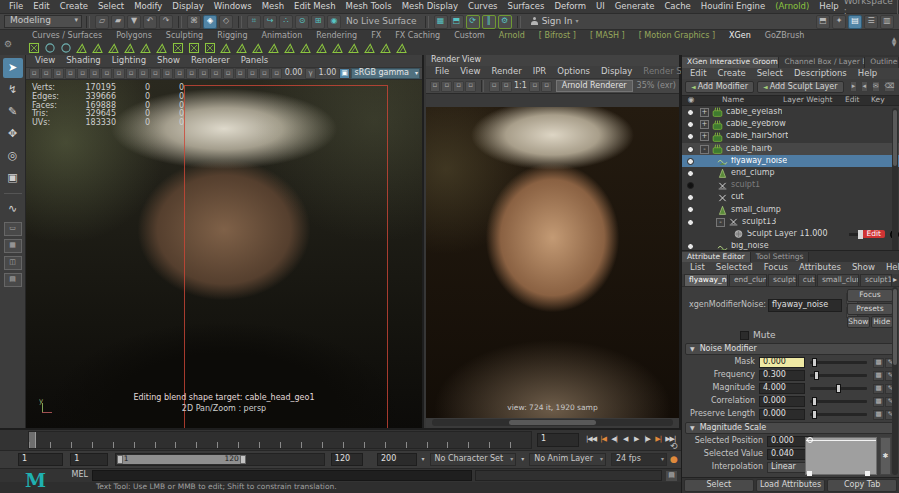 This screenshot has height=493, width=899. I want to click on tree-row-sculpt-layer-1: Sculpt Layer 11.000Edit, so click(790, 234).